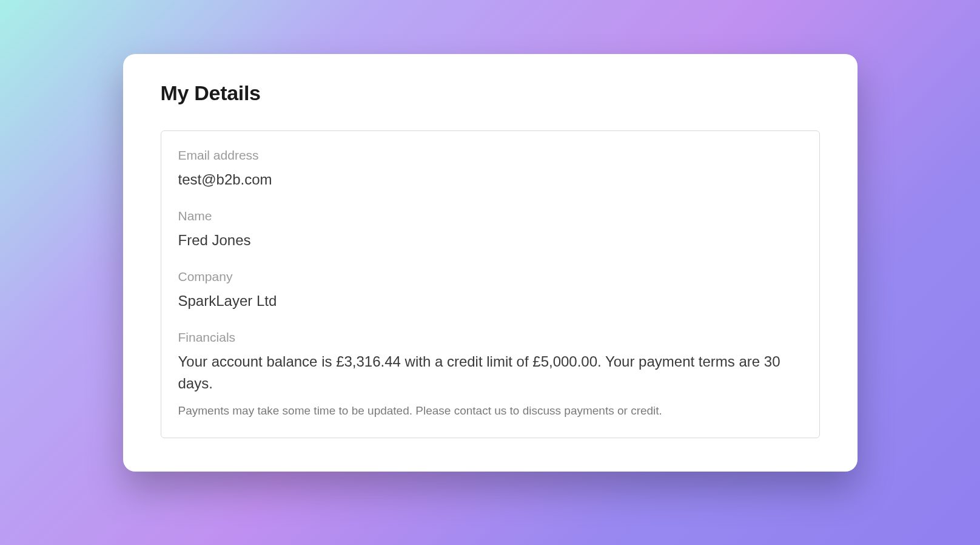 The width and height of the screenshot is (980, 545). I want to click on email-label: Email address, so click(490, 155).